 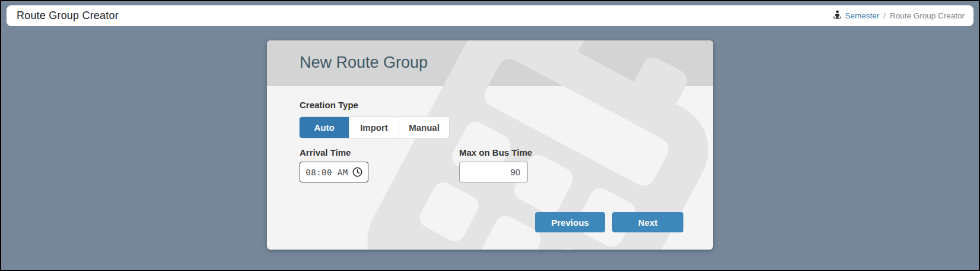 What do you see at coordinates (357, 172) in the screenshot?
I see `clock-icon` at bounding box center [357, 172].